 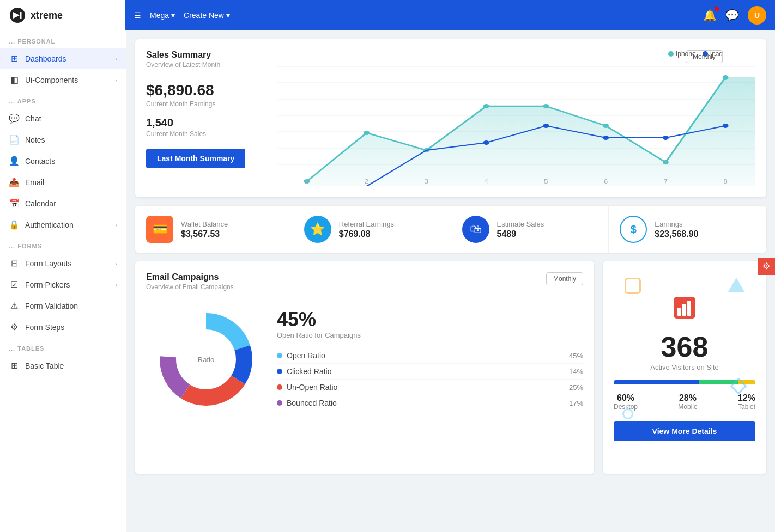 I want to click on estimate-title: Estimate Sales, so click(x=521, y=224).